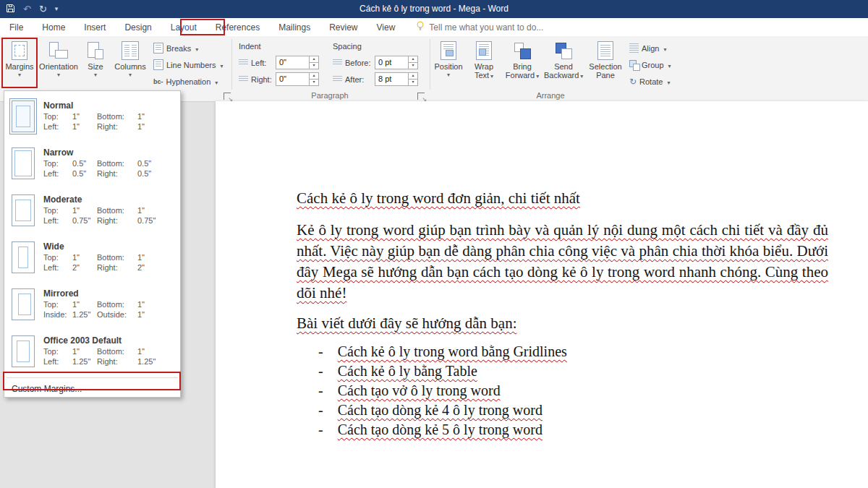  Describe the element at coordinates (20, 64) in the screenshot. I see `margins-button: Margins` at that location.